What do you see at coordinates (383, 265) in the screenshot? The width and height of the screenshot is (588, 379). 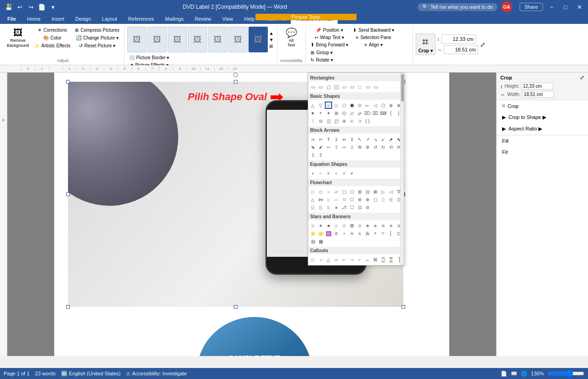 I see `co-22: ⎭` at bounding box center [383, 265].